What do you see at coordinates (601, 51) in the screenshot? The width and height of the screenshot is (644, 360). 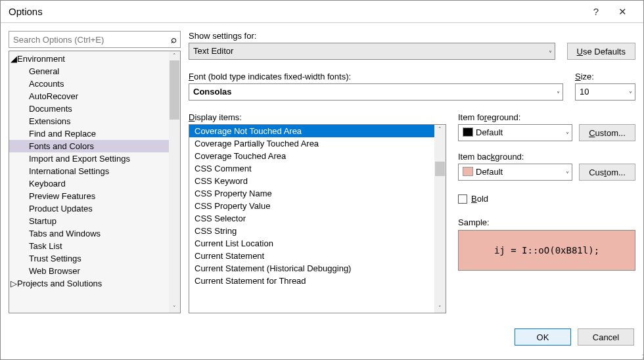 I see `use-defaults-button: Use Defaults` at bounding box center [601, 51].